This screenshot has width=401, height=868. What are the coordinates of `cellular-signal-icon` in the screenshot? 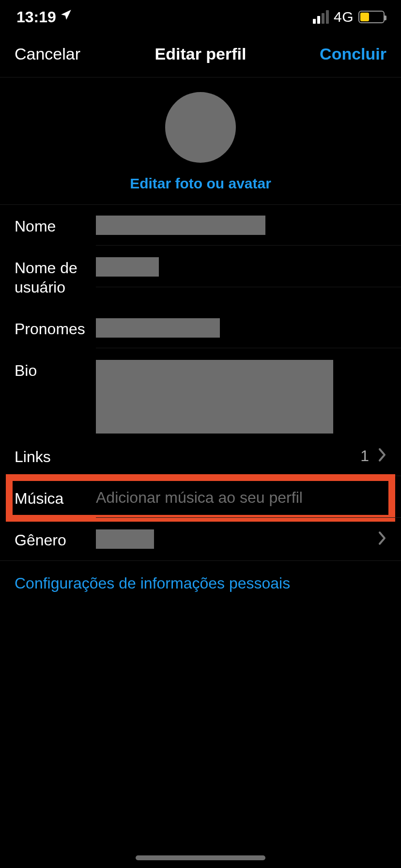 It's located at (321, 17).